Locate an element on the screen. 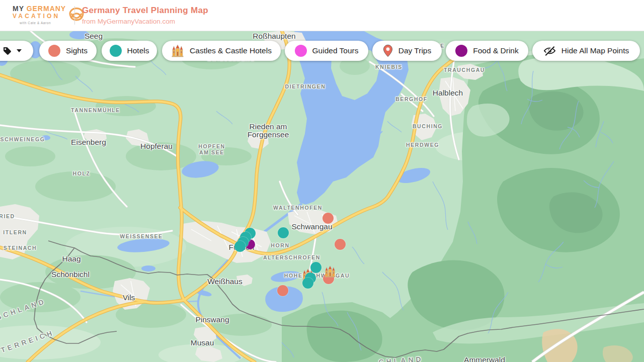 The image size is (644, 362). map-label-town: Seeg is located at coordinates (94, 36).